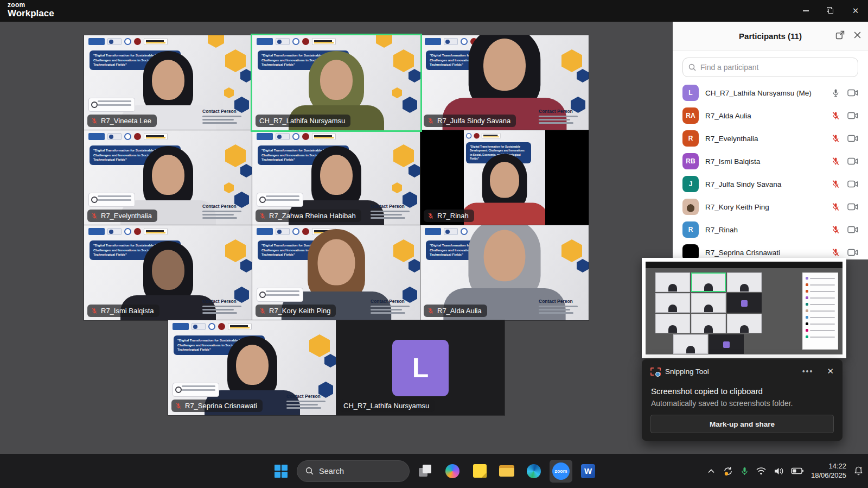 This screenshot has height=488, width=868. I want to click on notification-bell-icon: z, so click(858, 471).